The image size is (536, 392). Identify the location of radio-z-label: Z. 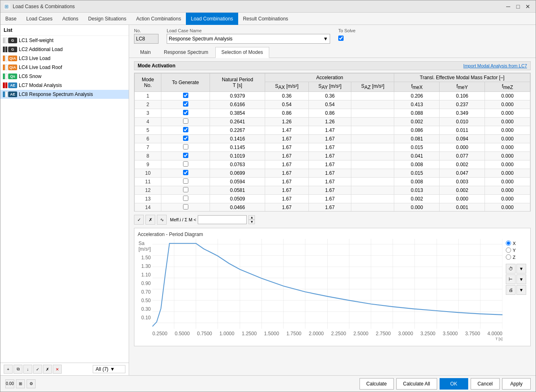
(511, 257).